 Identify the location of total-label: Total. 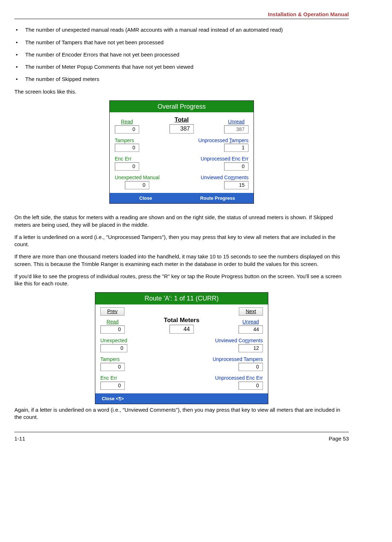
(182, 120).